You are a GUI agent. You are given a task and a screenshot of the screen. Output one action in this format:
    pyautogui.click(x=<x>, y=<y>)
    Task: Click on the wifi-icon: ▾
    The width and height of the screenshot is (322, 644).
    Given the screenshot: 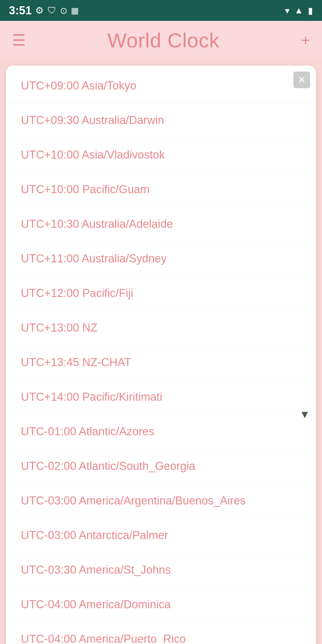 What is the action you would take?
    pyautogui.click(x=287, y=11)
    